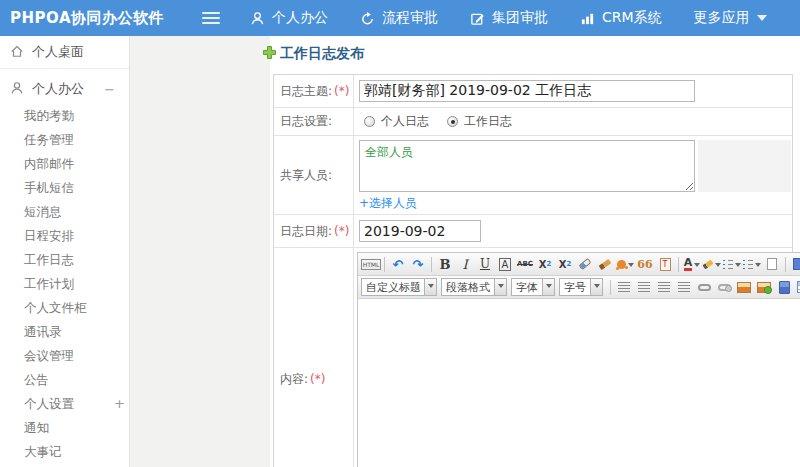 Image resolution: width=800 pixels, height=467 pixels. I want to click on sidebar-item-schedule: 日程安排, so click(64, 236).